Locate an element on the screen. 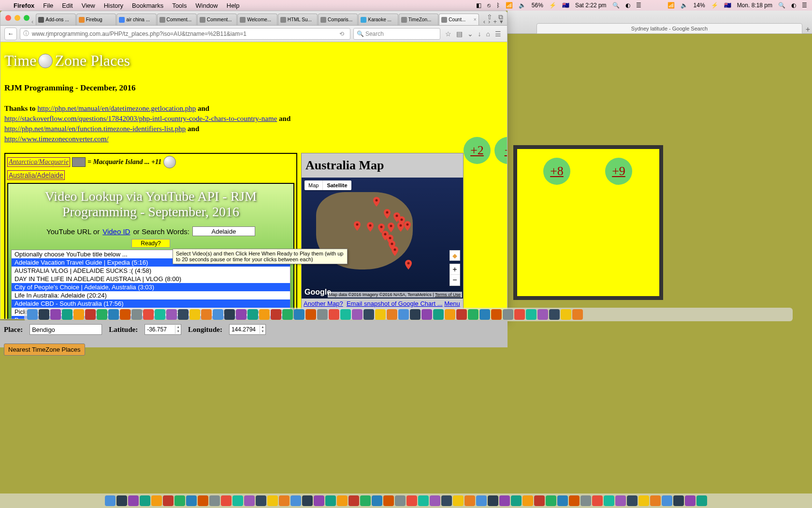 The width and height of the screenshot is (812, 508). close-icon is located at coordinates (8, 18).